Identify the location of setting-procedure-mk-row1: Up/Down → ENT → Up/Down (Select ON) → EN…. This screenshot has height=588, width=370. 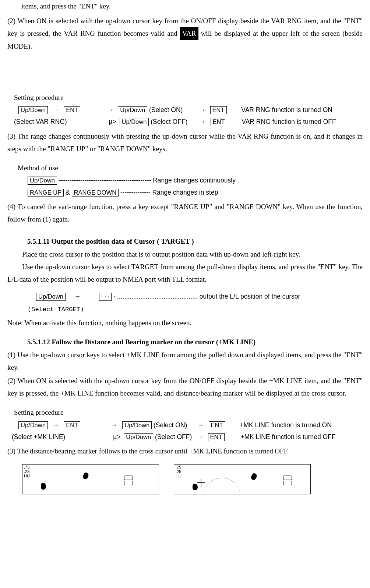
(191, 425).